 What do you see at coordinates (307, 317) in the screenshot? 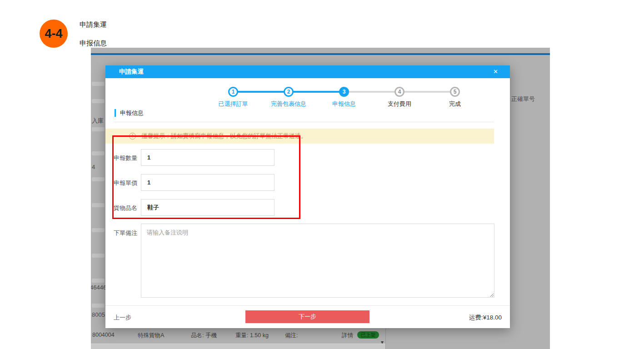
I see `next-step-button: 下一步` at bounding box center [307, 317].